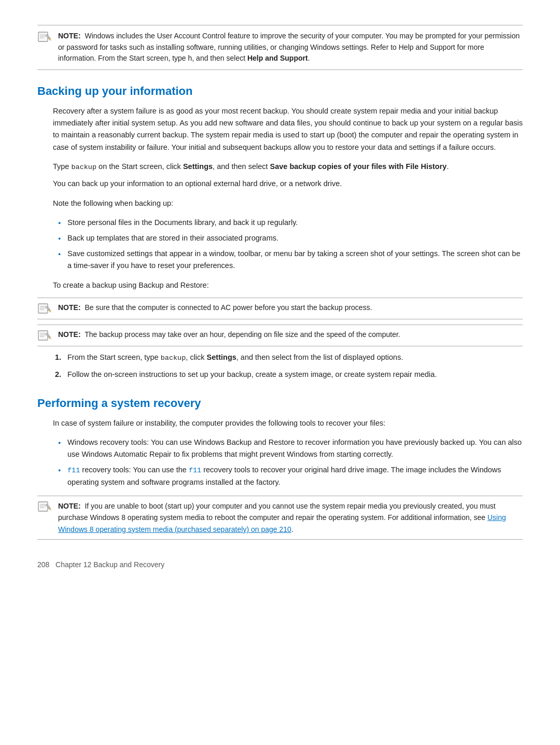  I want to click on section2-note-pre: If you are unable to boot (start up) you…, so click(277, 512).